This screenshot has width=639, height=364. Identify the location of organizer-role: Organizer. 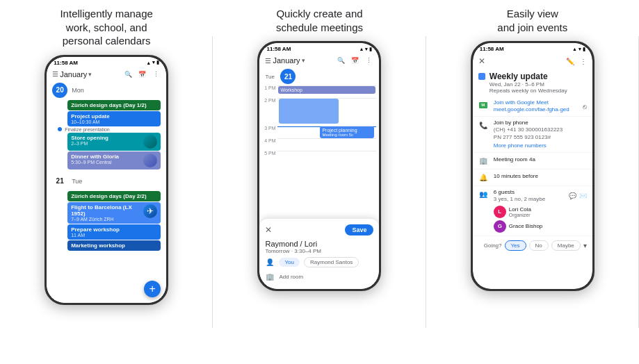
(520, 215).